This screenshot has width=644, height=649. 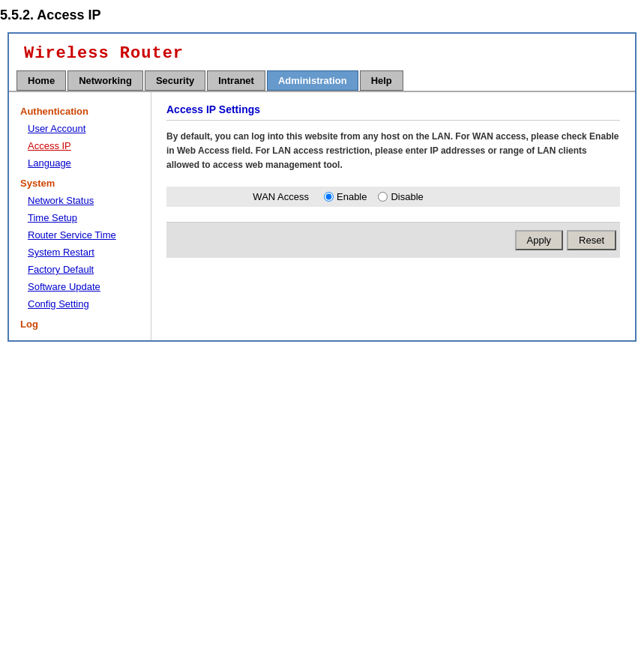 I want to click on nav-item-networking: Networking, so click(x=105, y=81).